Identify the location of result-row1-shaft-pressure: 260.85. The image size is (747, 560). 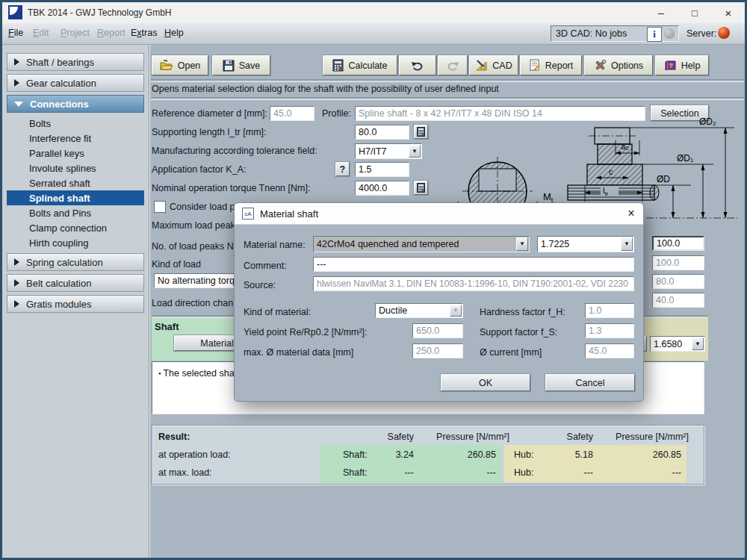
(470, 455).